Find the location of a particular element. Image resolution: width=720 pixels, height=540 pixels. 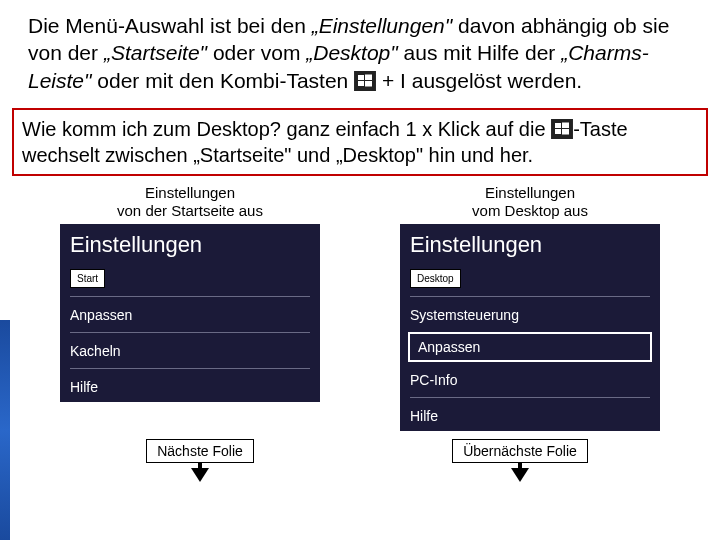

text: -Taste is located at coordinates (600, 129).